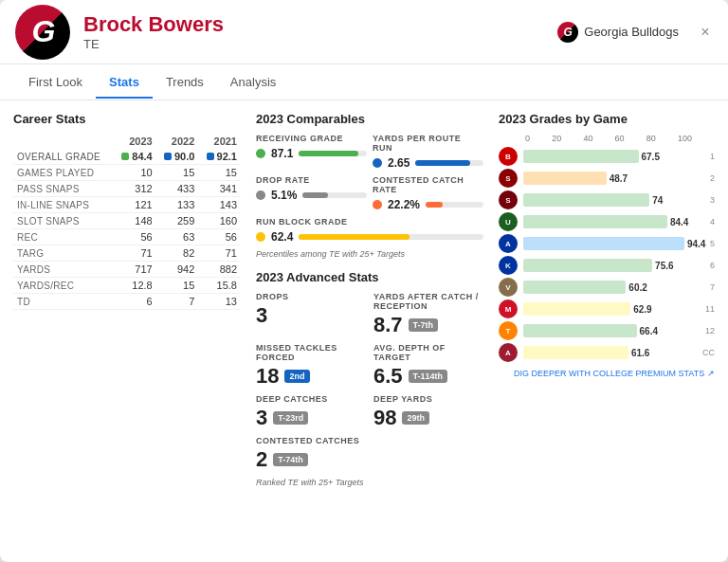  What do you see at coordinates (220, 141) in the screenshot?
I see `stat-col-2021: 2021` at bounding box center [220, 141].